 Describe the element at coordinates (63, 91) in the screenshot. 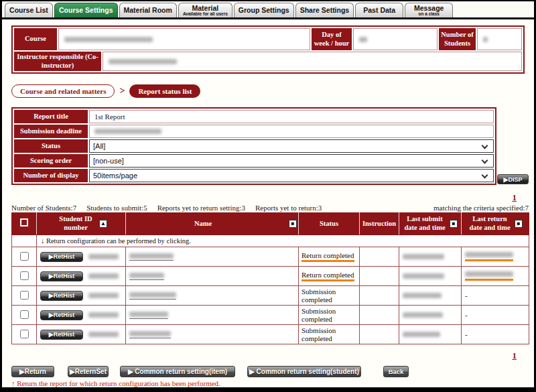

I see `breadcrumb-parent-link: Course and related matters` at that location.